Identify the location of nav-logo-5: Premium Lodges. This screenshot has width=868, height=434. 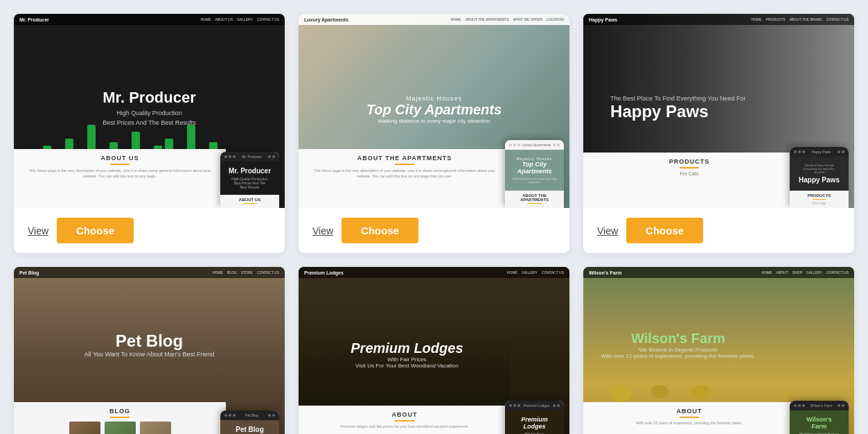
(324, 273).